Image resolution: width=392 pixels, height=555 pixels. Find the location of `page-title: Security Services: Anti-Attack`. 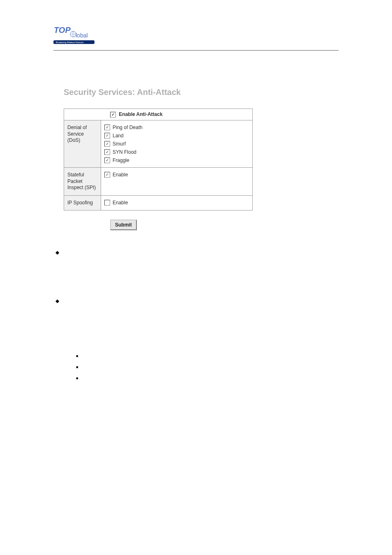

page-title: Security Services: Anti-Attack is located at coordinates (228, 92).